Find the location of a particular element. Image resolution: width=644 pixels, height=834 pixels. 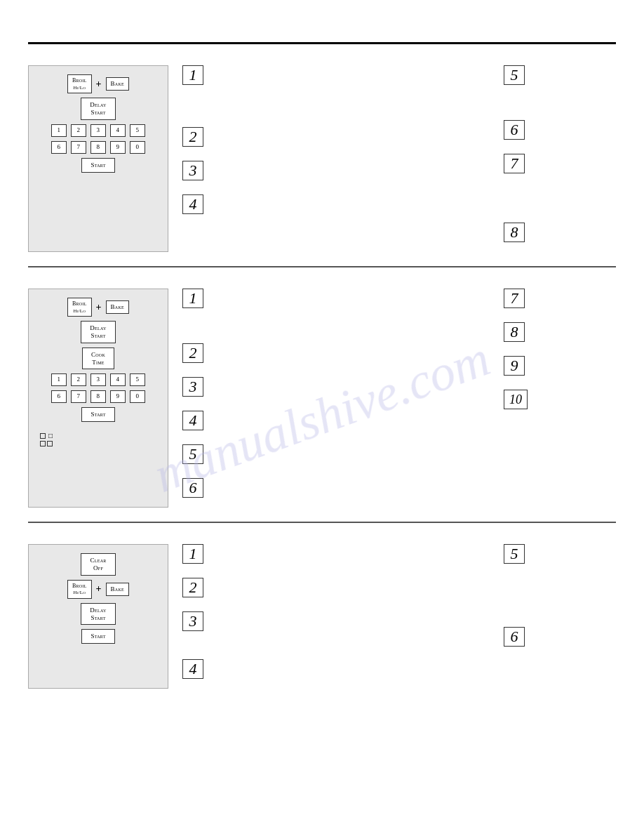

broil-button-2: BroilHi/Lo is located at coordinates (80, 307).